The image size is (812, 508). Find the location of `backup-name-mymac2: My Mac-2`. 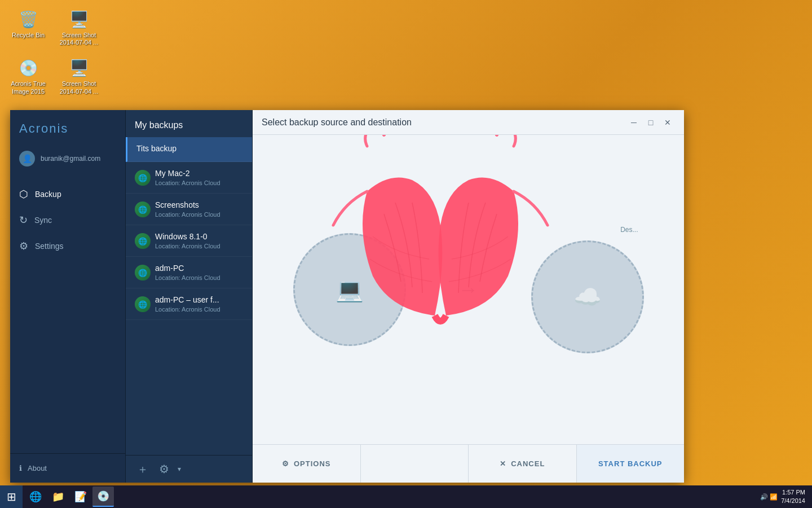

backup-name-mymac2: My Mac-2 is located at coordinates (188, 173).